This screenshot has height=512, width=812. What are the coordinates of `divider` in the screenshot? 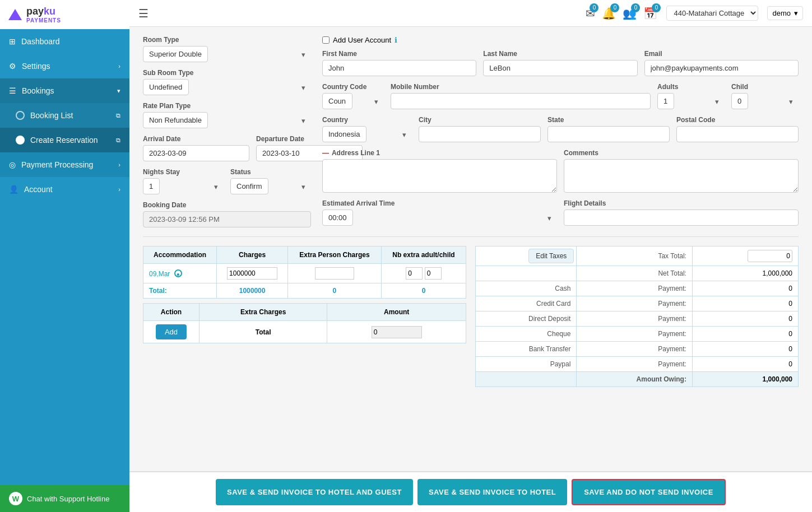 It's located at (471, 236).